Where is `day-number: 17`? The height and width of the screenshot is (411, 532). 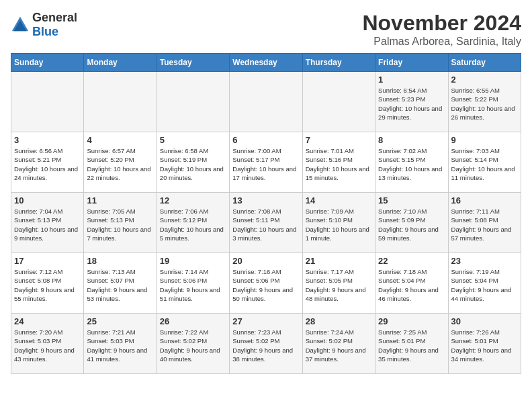 day-number: 17 is located at coordinates (47, 261).